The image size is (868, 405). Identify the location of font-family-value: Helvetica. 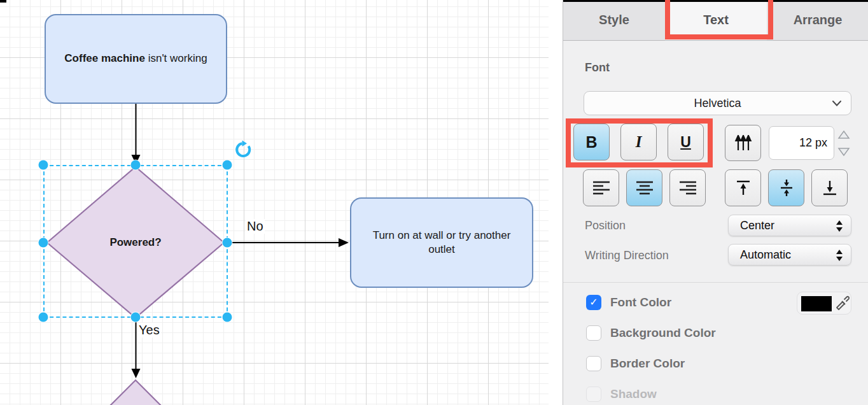
(717, 103).